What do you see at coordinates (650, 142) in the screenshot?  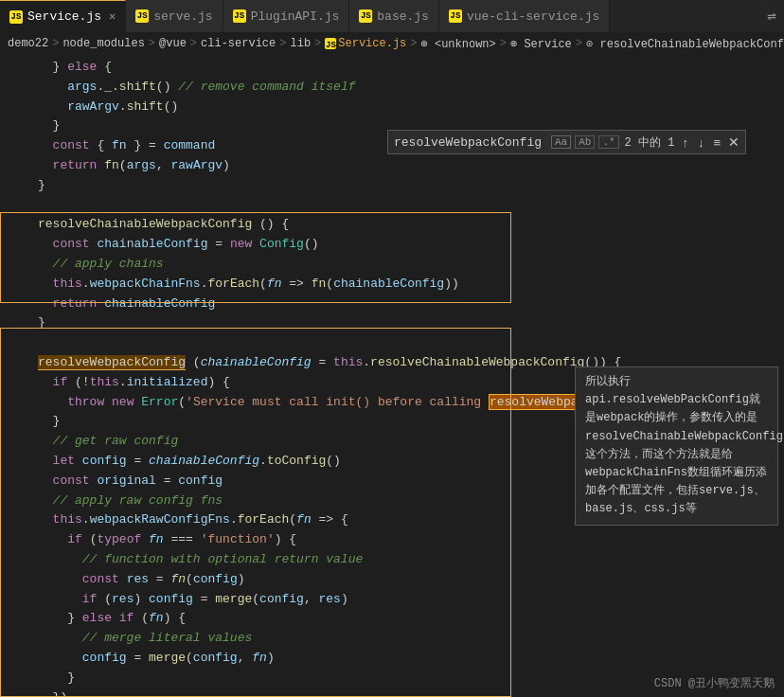 I see `search-result-count: 2 中的 1` at bounding box center [650, 142].